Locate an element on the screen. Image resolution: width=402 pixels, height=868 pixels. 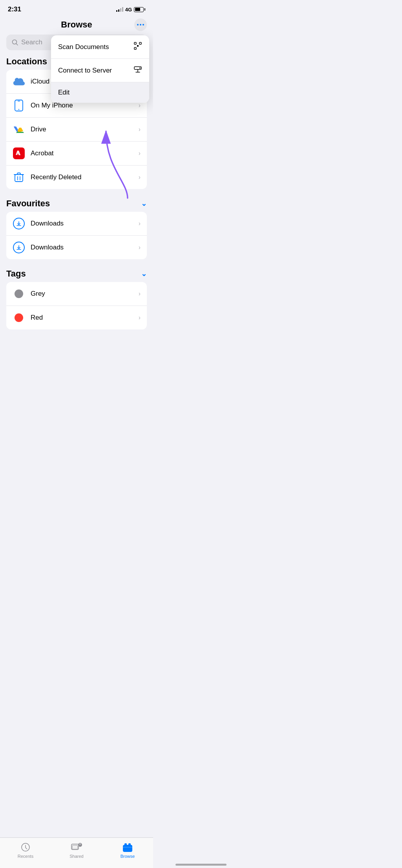
downloads-1-icon is located at coordinates (19, 224).